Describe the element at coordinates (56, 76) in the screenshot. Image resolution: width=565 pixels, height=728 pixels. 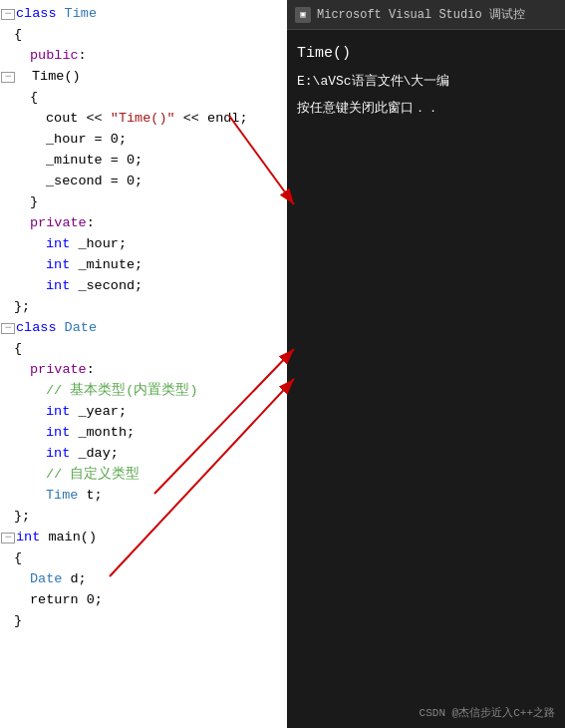
I see `token: Time()` at that location.